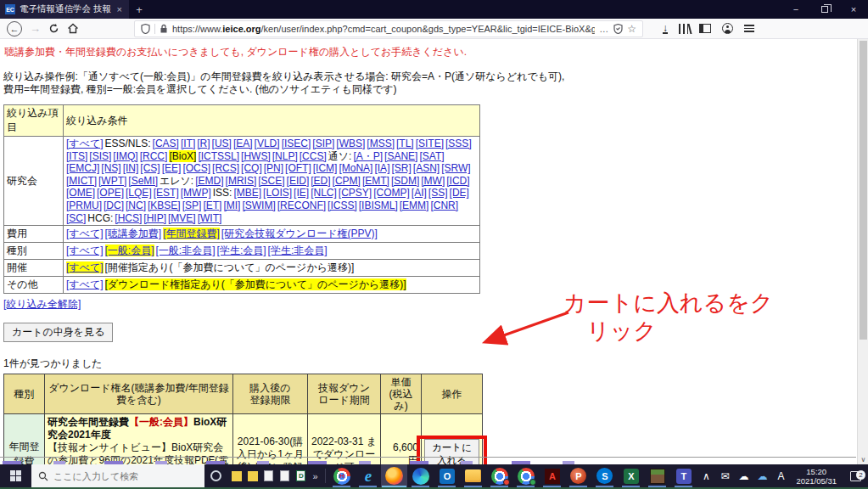  I want to click on cortana-button, so click(216, 475).